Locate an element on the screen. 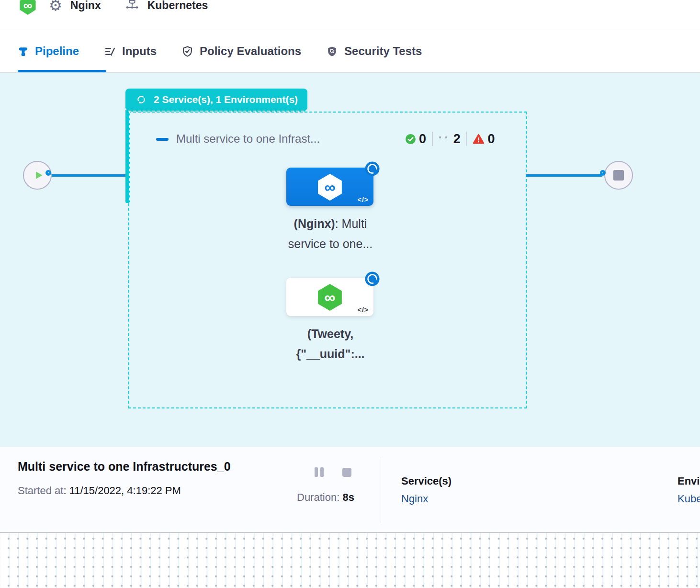 Image resolution: width=700 pixels, height=588 pixels. top-bar: ∞ ⚙ Nginx Kubernetes is located at coordinates (350, 15).